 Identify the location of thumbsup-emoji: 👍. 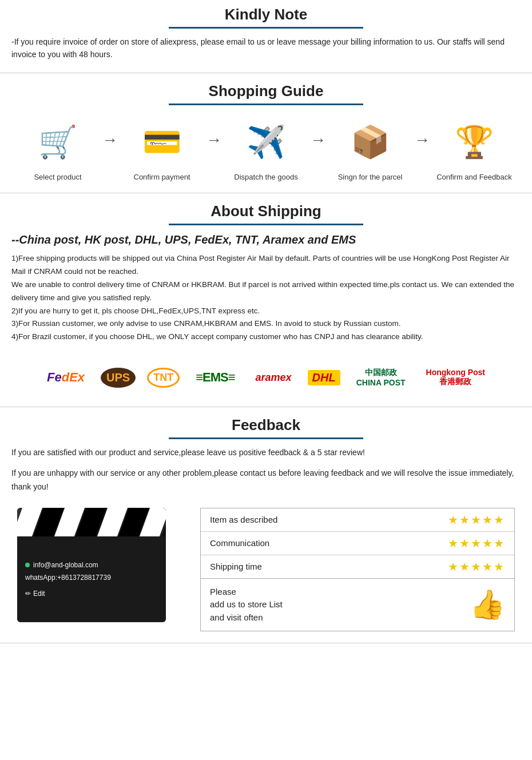
(487, 604).